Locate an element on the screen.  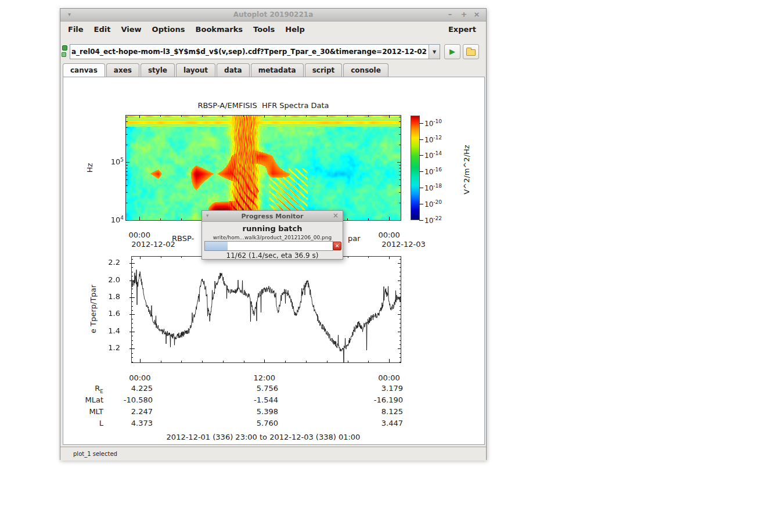
spectrogram-y-axis-label: Hz is located at coordinates (89, 168).